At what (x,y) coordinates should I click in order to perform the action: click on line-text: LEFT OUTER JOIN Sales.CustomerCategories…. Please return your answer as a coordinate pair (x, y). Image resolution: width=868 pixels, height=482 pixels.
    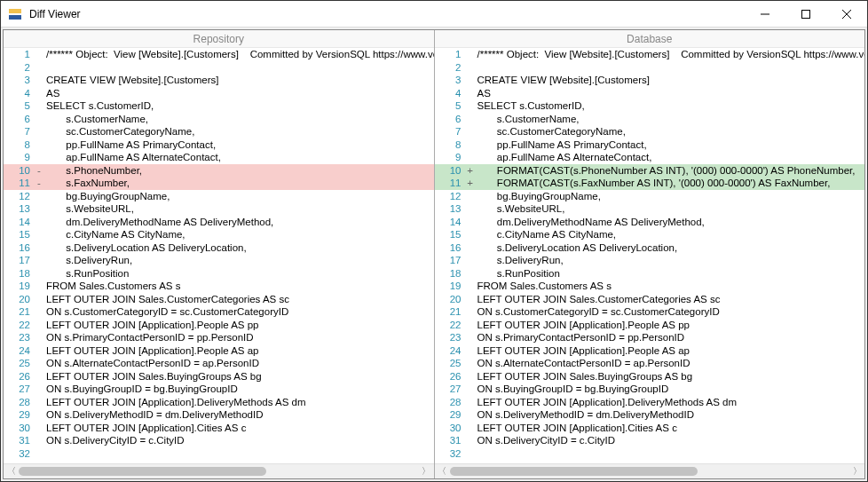
    Looking at the image, I should click on (240, 300).